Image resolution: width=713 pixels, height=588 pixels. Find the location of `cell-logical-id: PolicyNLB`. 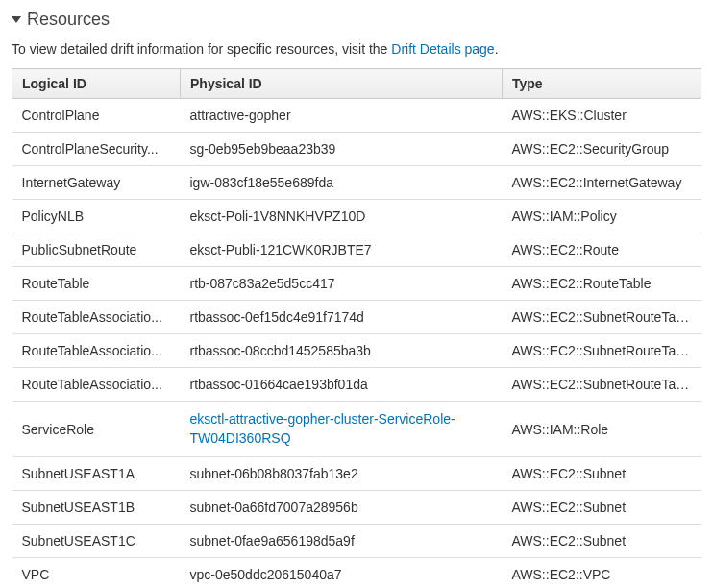

cell-logical-id: PolicyNLB is located at coordinates (96, 217).